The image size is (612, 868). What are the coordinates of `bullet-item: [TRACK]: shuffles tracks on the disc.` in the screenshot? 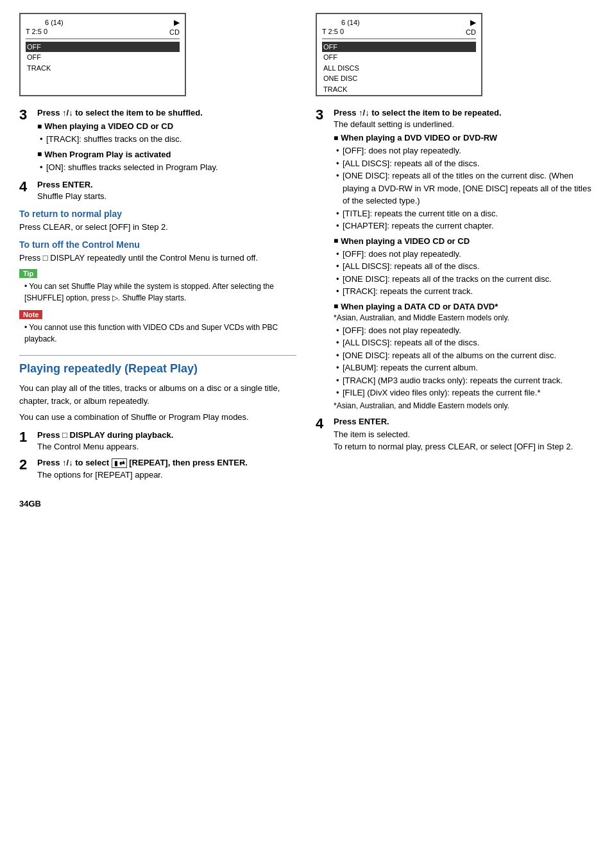 It's located at (168, 139).